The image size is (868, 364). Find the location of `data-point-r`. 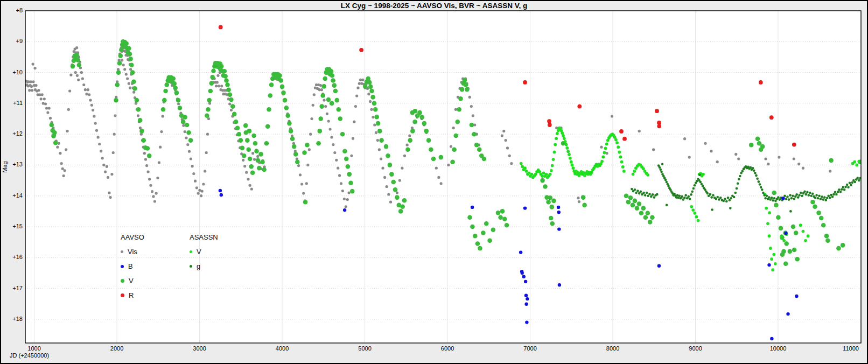

data-point-r is located at coordinates (525, 82).